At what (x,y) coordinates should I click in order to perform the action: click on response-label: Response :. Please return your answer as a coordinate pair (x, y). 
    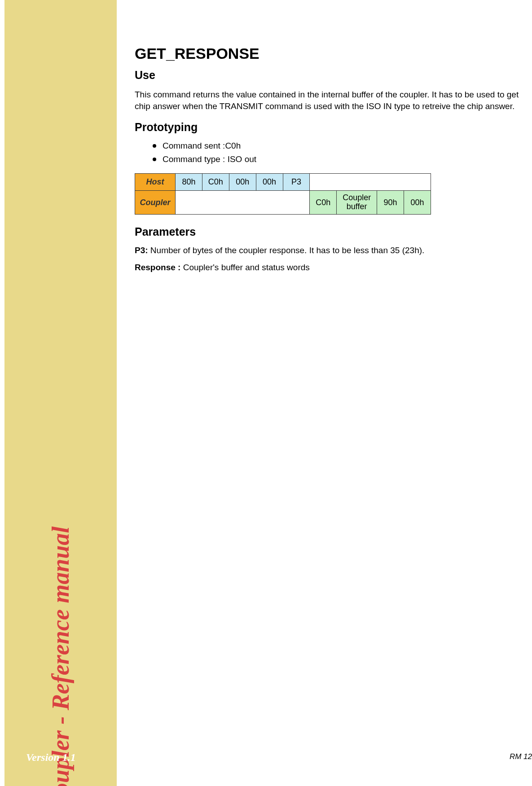
    Looking at the image, I should click on (158, 268).